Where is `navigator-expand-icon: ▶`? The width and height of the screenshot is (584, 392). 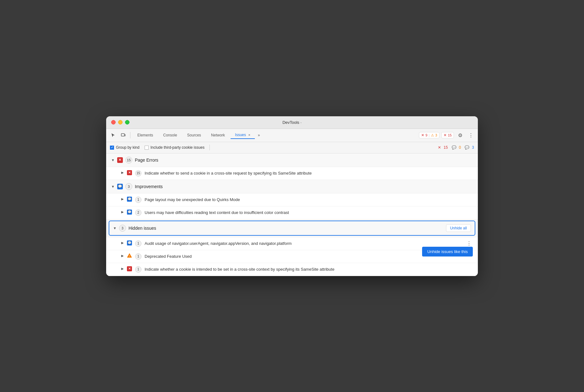 navigator-expand-icon: ▶ is located at coordinates (123, 243).